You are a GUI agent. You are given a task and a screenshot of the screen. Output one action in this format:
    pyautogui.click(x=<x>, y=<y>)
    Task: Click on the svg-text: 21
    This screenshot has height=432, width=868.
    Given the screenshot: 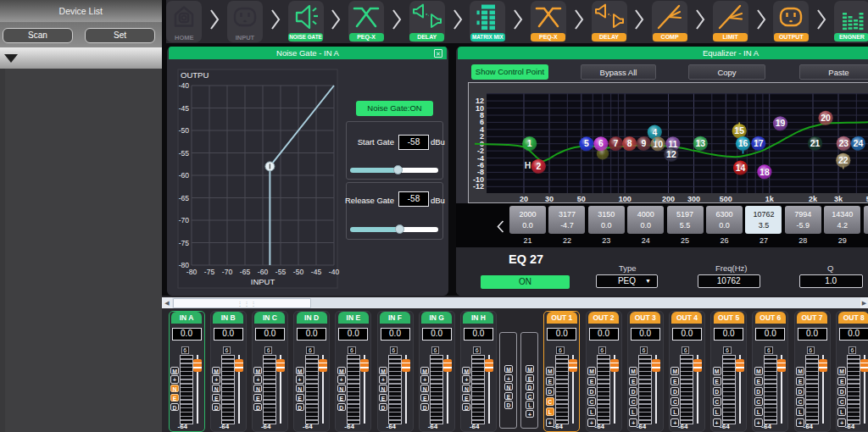 What is the action you would take?
    pyautogui.click(x=815, y=143)
    